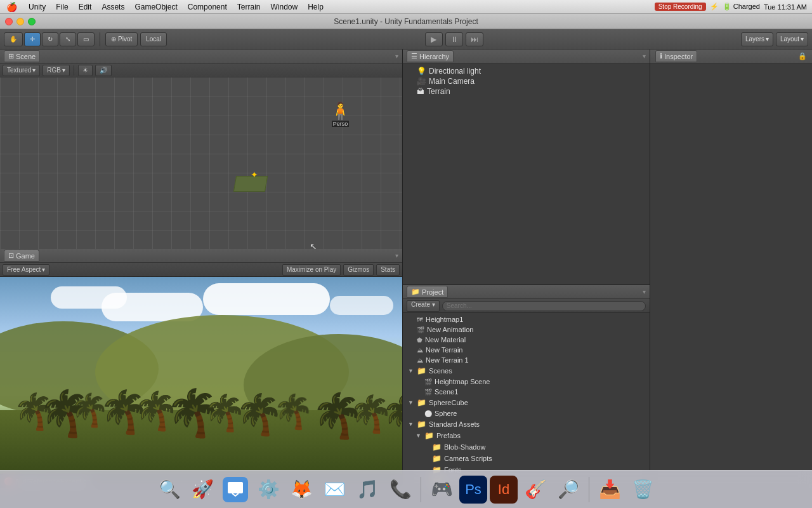 The height and width of the screenshot is (508, 812). What do you see at coordinates (367, 490) in the screenshot?
I see `dock-itunes: 🎵` at bounding box center [367, 490].